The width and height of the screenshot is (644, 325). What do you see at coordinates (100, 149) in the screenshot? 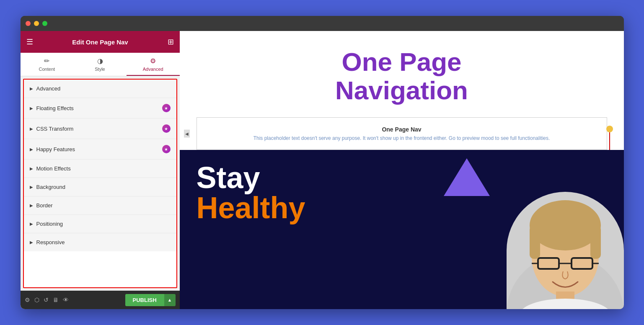
I see `panel-happy-header: ▶ Happy Features ★` at bounding box center [100, 149].